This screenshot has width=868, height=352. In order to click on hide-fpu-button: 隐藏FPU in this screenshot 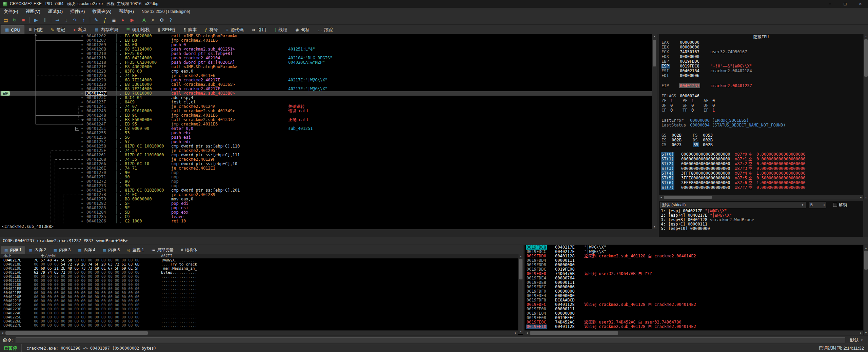, I will do `click(761, 37)`.